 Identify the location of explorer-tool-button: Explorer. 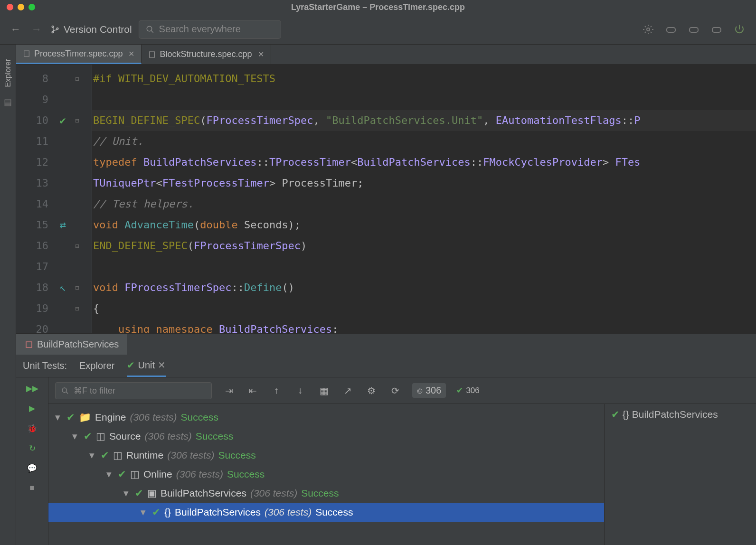
(8, 73).